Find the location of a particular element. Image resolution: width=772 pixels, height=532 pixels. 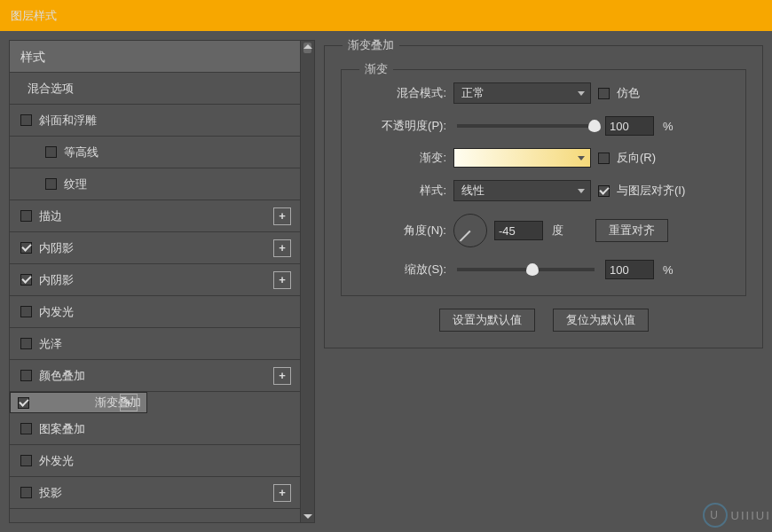

gradient-label: 渐变: is located at coordinates (402, 158).